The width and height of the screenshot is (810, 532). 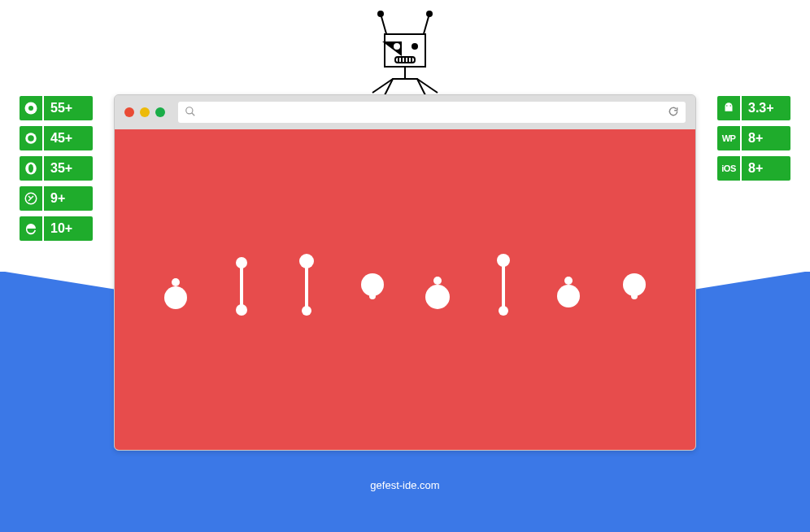 What do you see at coordinates (68, 168) in the screenshot?
I see `opera-version: 35+` at bounding box center [68, 168].